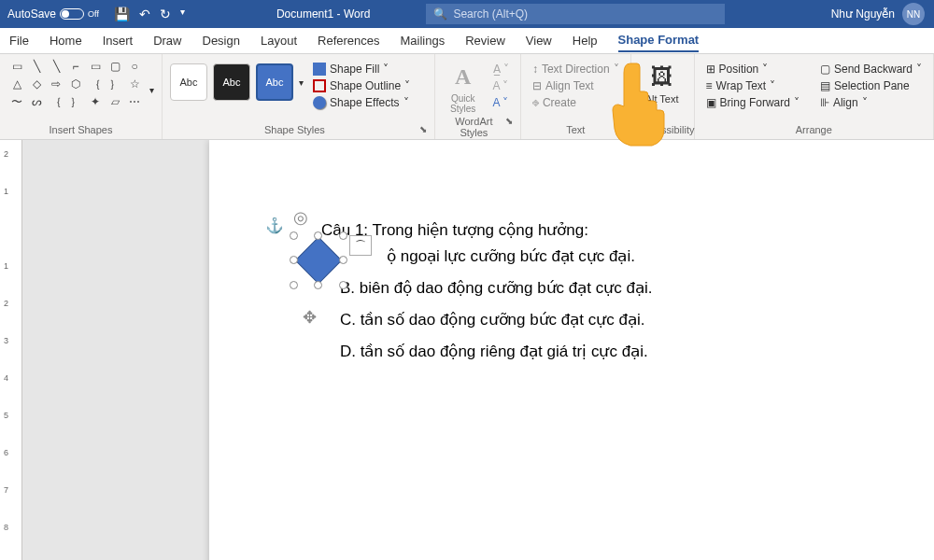 The image size is (934, 560). Describe the element at coordinates (278, 41) in the screenshot. I see `tab-layout: Layout` at that location.